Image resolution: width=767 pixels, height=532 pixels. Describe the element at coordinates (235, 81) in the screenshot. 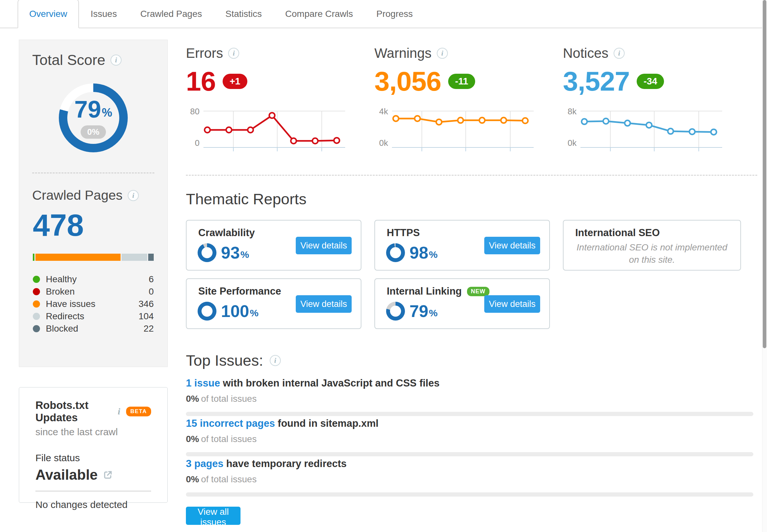

I see `errors-delta-badge: +1` at that location.